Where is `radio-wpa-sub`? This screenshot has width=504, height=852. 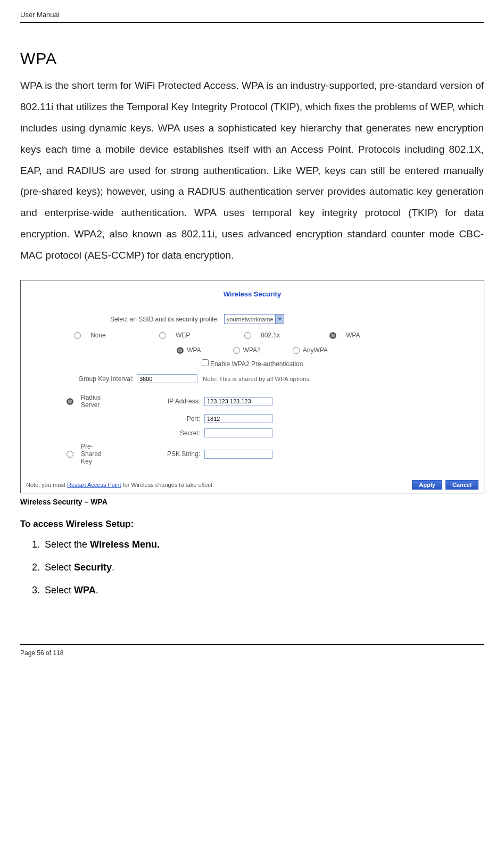 radio-wpa-sub is located at coordinates (180, 350).